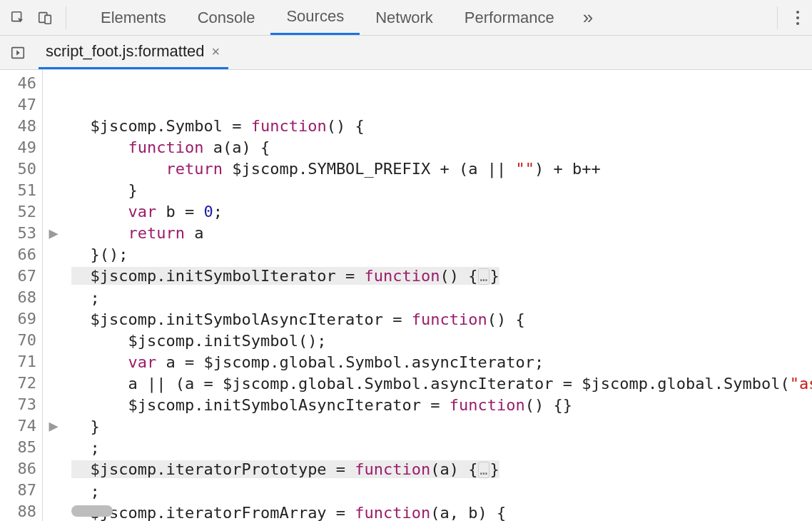 Image resolution: width=812 pixels, height=521 pixels. I want to click on panel-tab-performance: Performance, so click(509, 17).